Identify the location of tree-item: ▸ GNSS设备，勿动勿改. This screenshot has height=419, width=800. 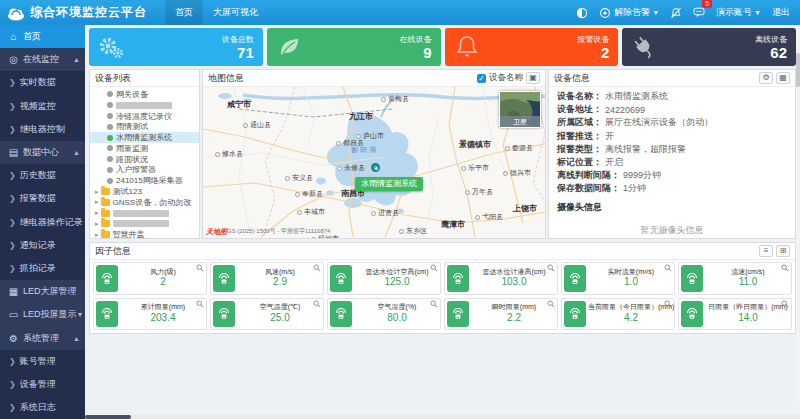
(144, 202).